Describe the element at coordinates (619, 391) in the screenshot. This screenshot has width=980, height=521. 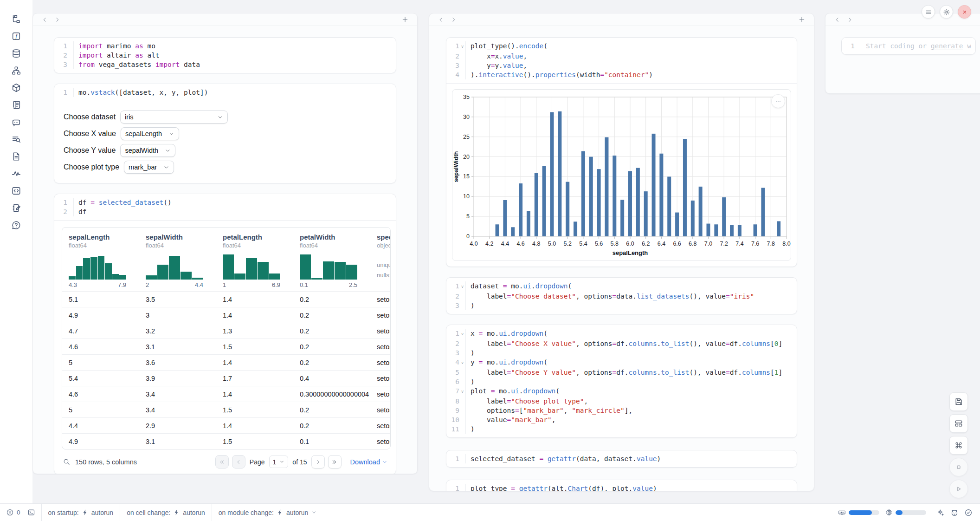
I see `code-line: 7vplot = mo.ui.dropdown(` at that location.